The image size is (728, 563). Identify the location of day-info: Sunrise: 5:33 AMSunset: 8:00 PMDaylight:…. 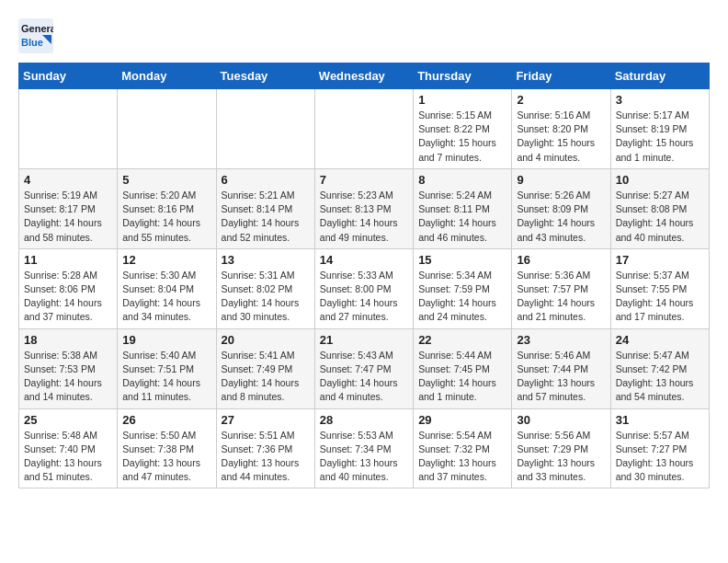
(364, 296).